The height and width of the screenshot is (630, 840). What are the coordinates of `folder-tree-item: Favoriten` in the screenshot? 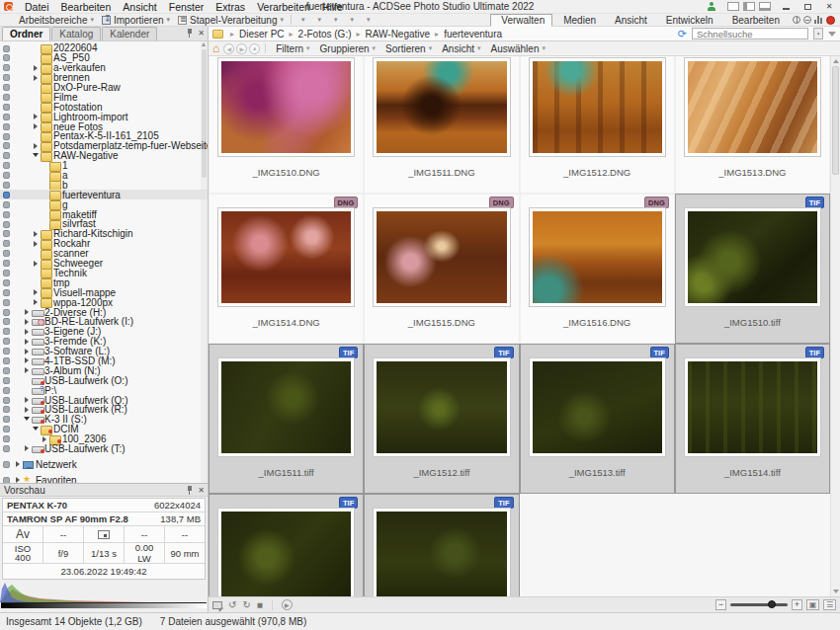 It's located at (104, 479).